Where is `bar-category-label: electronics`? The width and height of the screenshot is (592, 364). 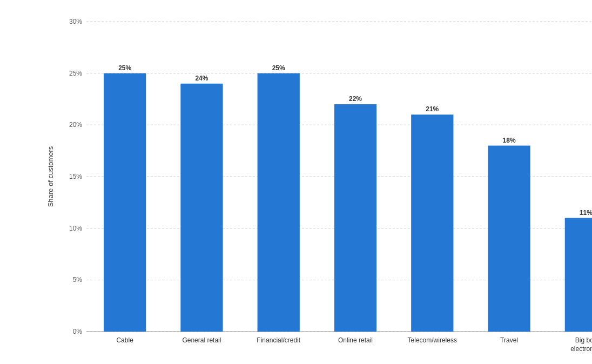 bar-category-label: electronics is located at coordinates (581, 349).